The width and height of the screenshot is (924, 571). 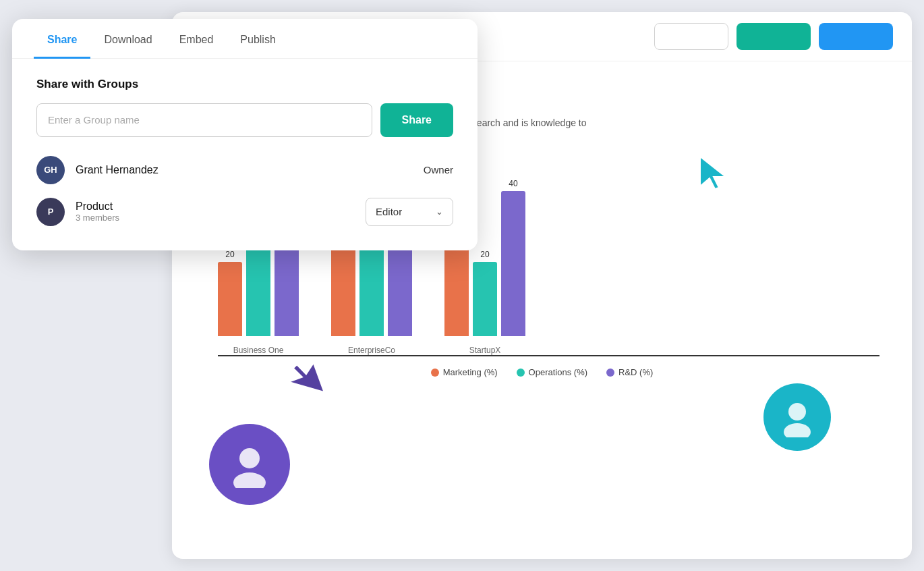 What do you see at coordinates (245, 170) in the screenshot?
I see `member-row-grant: GH Grant Hernandez Owner` at bounding box center [245, 170].